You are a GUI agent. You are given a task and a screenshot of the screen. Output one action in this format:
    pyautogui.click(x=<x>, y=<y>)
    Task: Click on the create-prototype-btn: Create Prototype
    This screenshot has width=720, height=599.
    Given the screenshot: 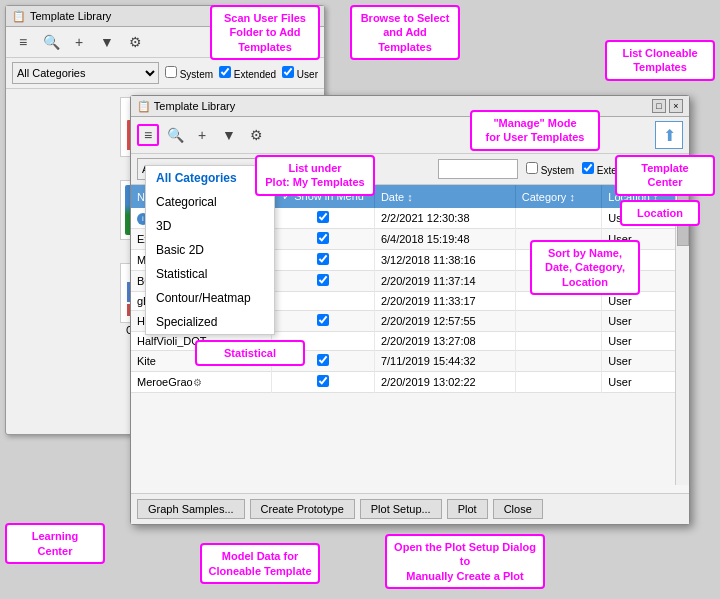 What is the action you would take?
    pyautogui.click(x=302, y=509)
    